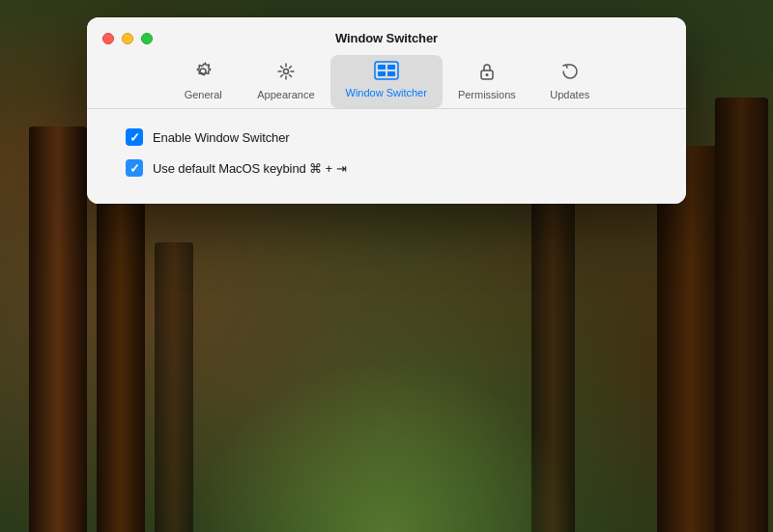 The image size is (773, 532). What do you see at coordinates (108, 39) in the screenshot?
I see `close-button` at bounding box center [108, 39].